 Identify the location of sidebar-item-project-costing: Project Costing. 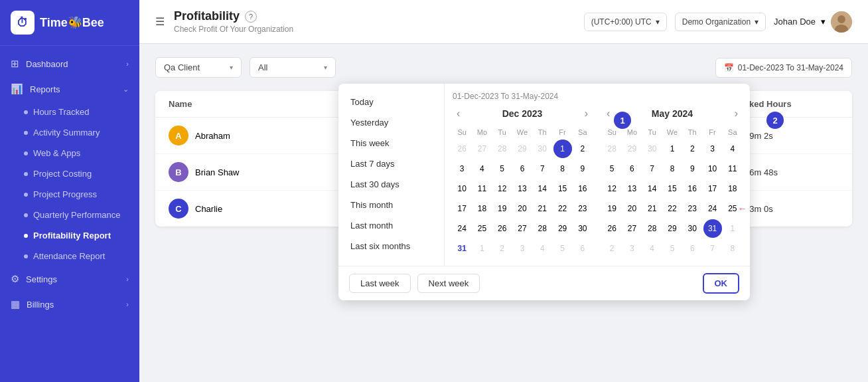
(70, 174).